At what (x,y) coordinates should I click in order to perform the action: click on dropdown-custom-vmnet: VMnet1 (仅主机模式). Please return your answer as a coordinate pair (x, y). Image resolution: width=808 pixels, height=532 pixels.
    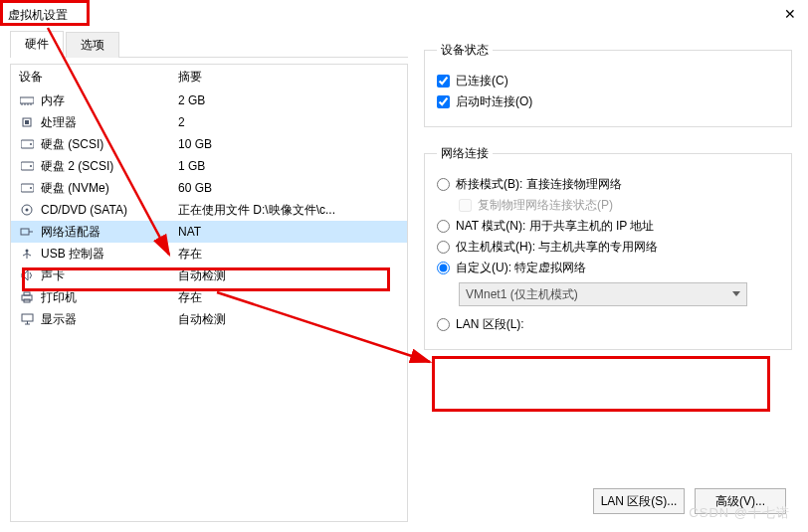
    Looking at the image, I should click on (603, 294).